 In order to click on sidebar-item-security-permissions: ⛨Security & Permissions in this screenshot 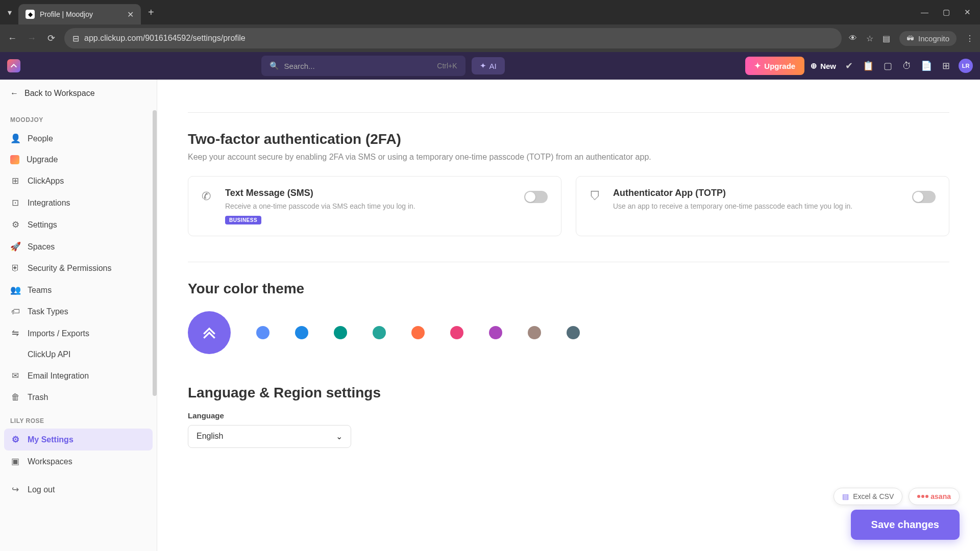, I will do `click(79, 268)`.